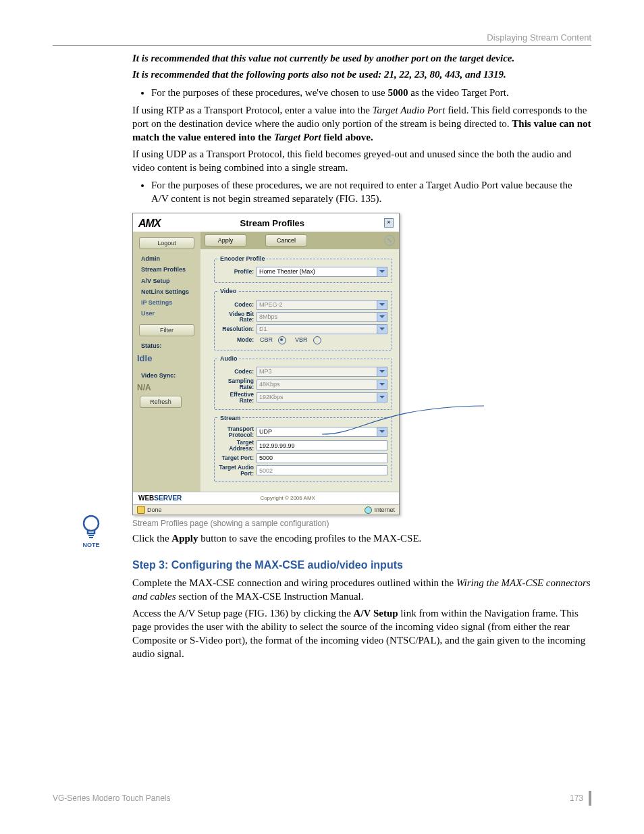 This screenshot has height=834, width=644. I want to click on nav-user: User, so click(167, 313).